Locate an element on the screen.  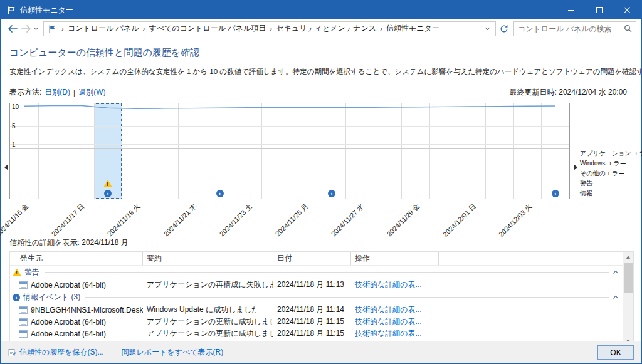
summary-cell: Windows Update に成功しました is located at coordinates (208, 309).